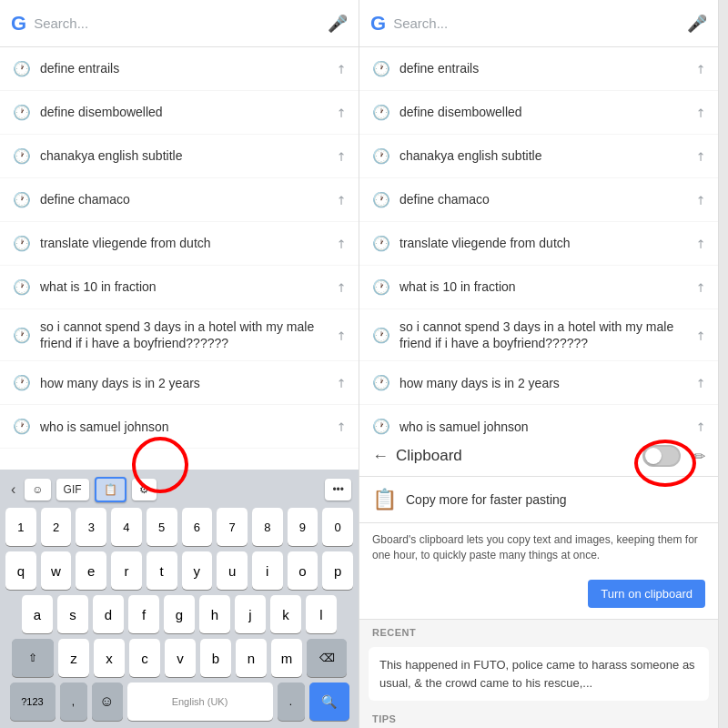  Describe the element at coordinates (338, 24) in the screenshot. I see `mic-icon: 🎤` at that location.